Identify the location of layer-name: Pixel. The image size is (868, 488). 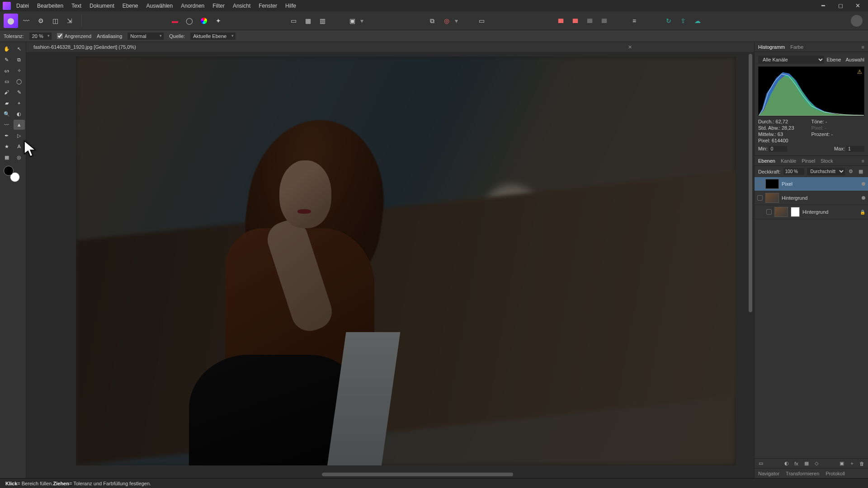
(820, 184).